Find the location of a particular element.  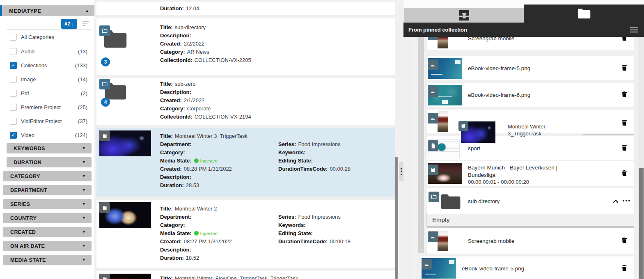

image-badge-icon is located at coordinates (433, 65).